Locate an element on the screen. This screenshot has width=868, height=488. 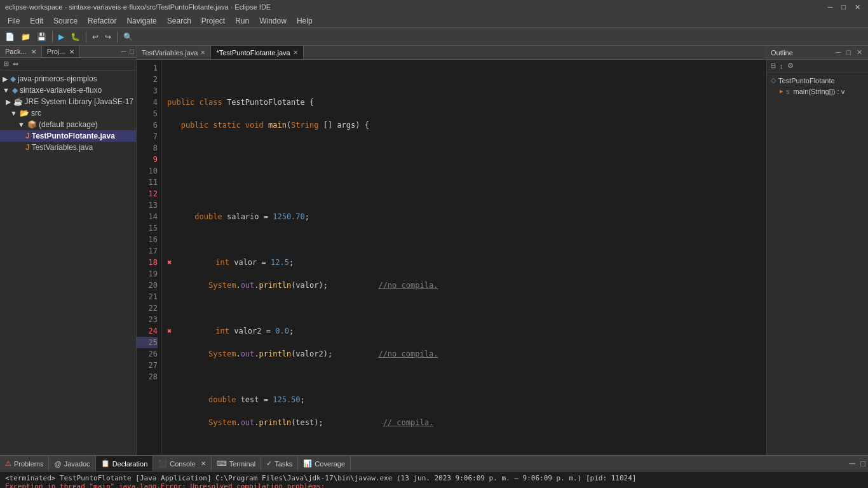
toolbar-undo: ↩ is located at coordinates (95, 37).